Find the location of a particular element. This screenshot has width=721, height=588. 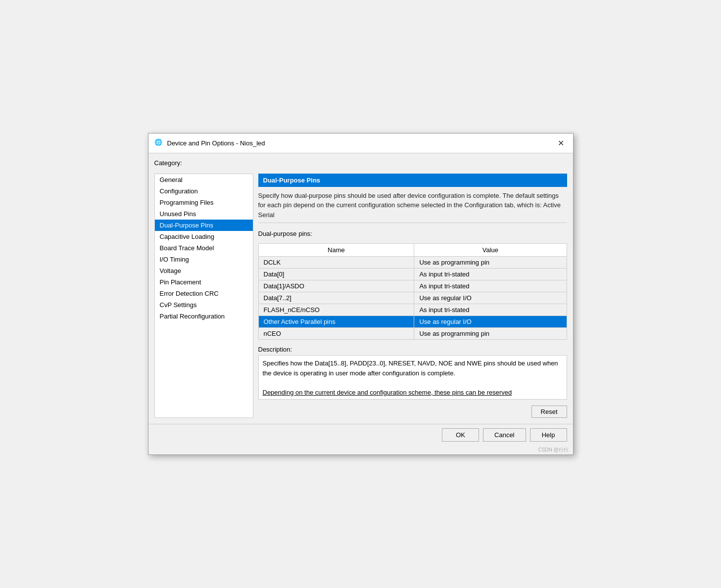

sidebar-item-programming-files: Programming Files is located at coordinates (204, 203).